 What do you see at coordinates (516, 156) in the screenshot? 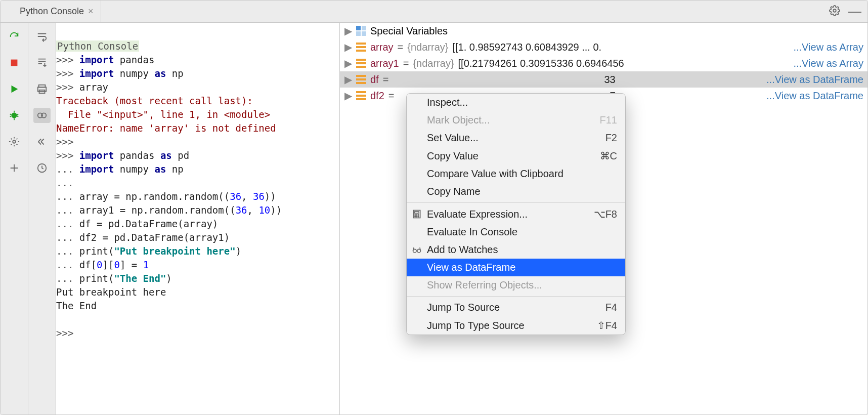
I see `ctx-copy-value: Copy Value⌘C` at bounding box center [516, 156].